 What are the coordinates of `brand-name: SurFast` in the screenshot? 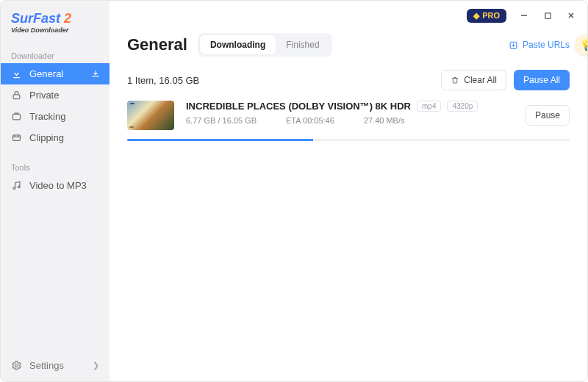 It's located at (35, 18).